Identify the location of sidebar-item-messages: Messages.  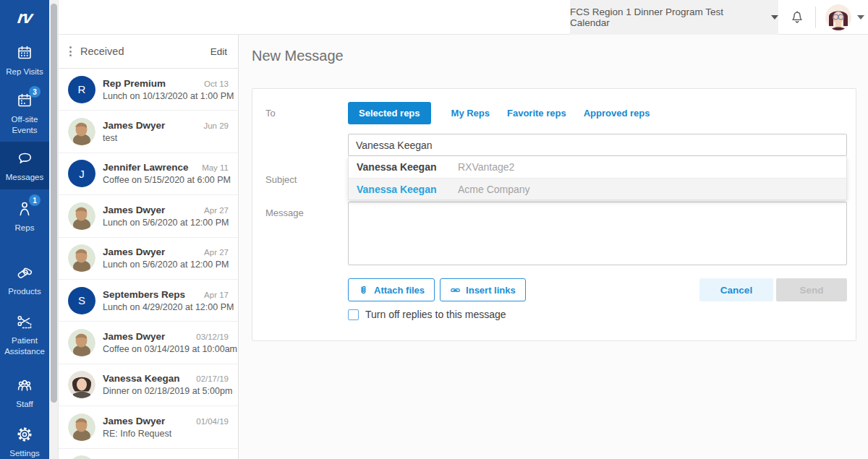
(25, 166).